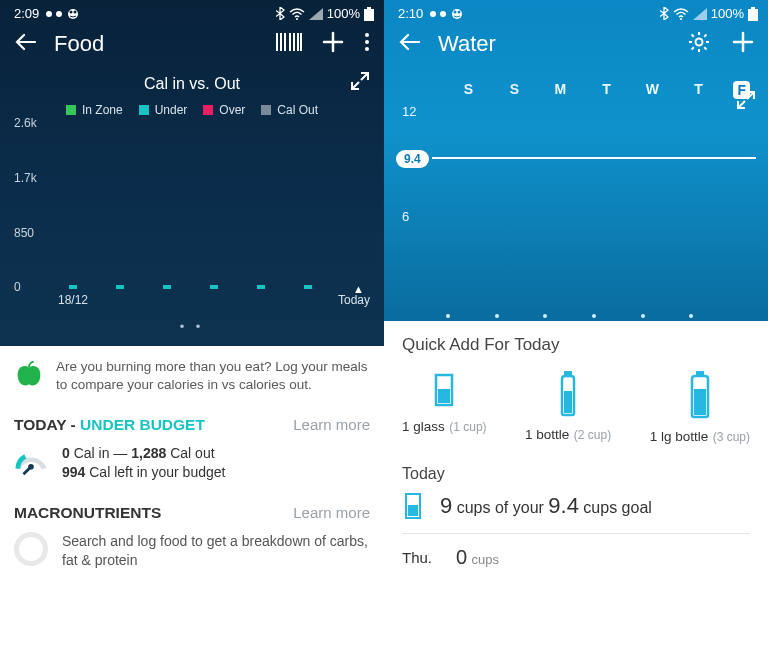 This screenshot has height=659, width=768. What do you see at coordinates (156, 44) in the screenshot?
I see `page-title: Food` at bounding box center [156, 44].